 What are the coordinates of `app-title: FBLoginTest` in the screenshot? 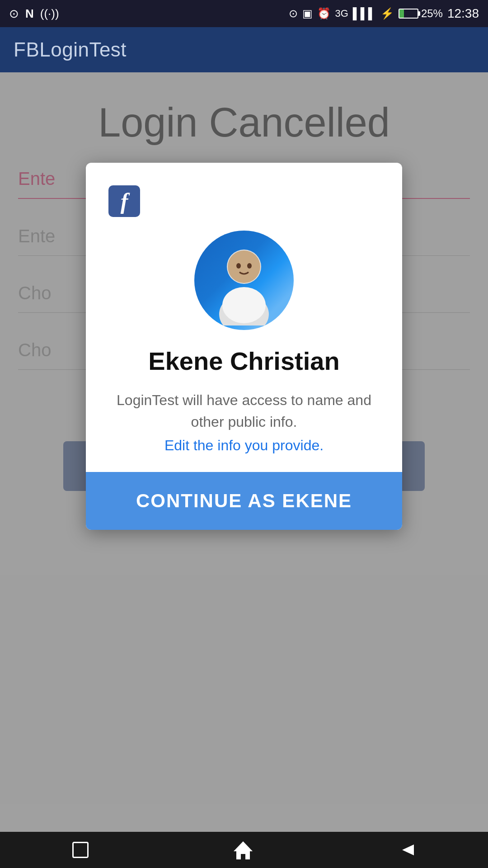 It's located at (70, 50).